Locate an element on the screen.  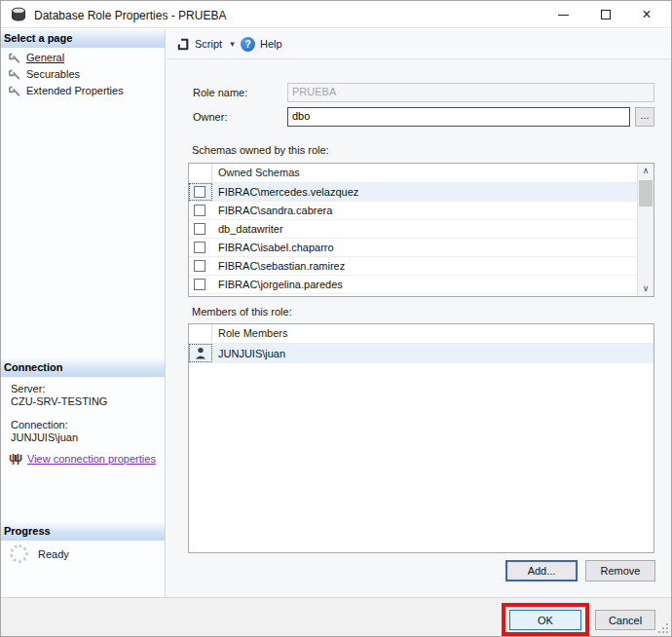
ok-button: OK is located at coordinates (545, 619).